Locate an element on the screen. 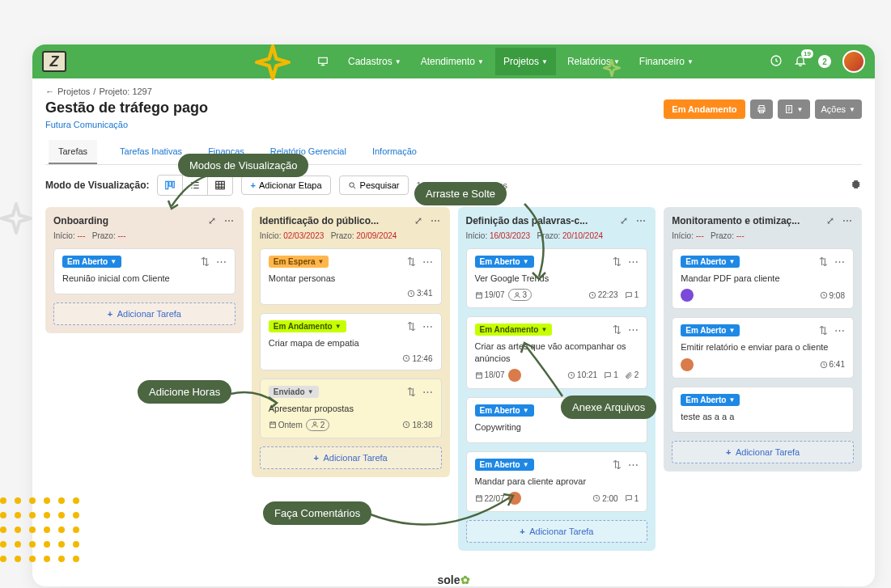 The image size is (891, 588). list-view-button is located at coordinates (196, 185).